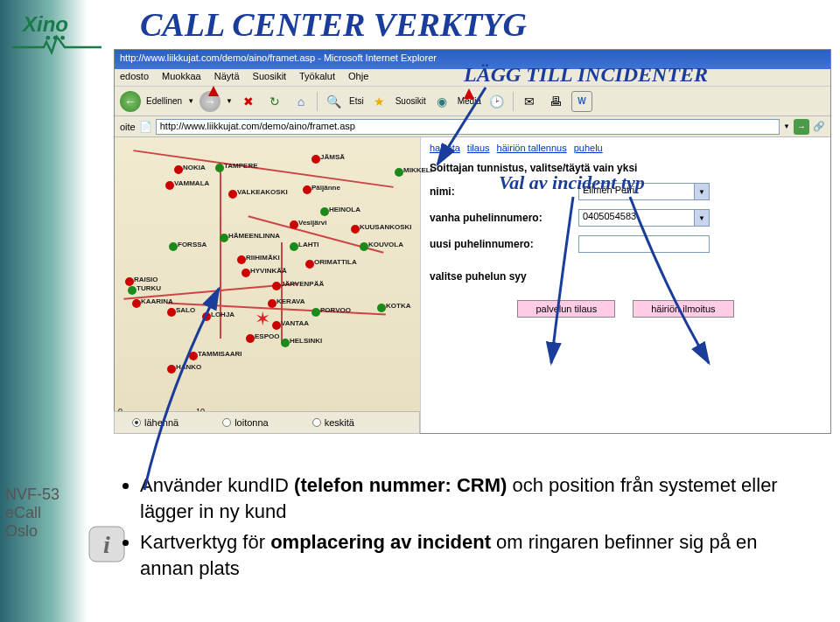 The height and width of the screenshot is (622, 840). I want to click on search-label: Etsi, so click(357, 101).